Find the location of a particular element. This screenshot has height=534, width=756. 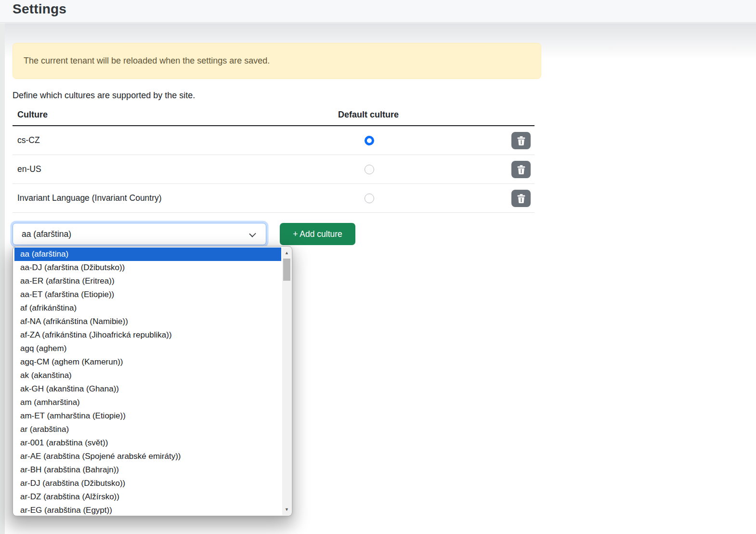

culture-option: af-ZA (afrikánština (Jihoafrická republi… is located at coordinates (148, 335).